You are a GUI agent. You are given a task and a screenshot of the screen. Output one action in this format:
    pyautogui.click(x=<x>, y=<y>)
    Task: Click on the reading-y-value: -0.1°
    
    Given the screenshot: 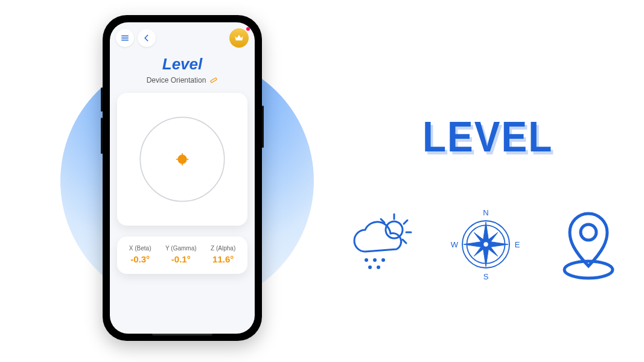 What is the action you would take?
    pyautogui.click(x=181, y=259)
    